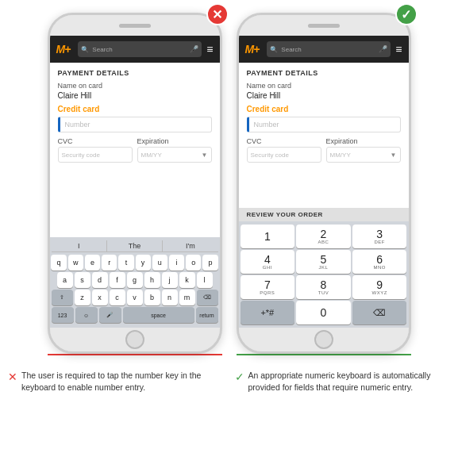 Image resolution: width=458 pixels, height=476 pixels. Describe the element at coordinates (100, 298) in the screenshot. I see `keyboard-key: x` at that location.